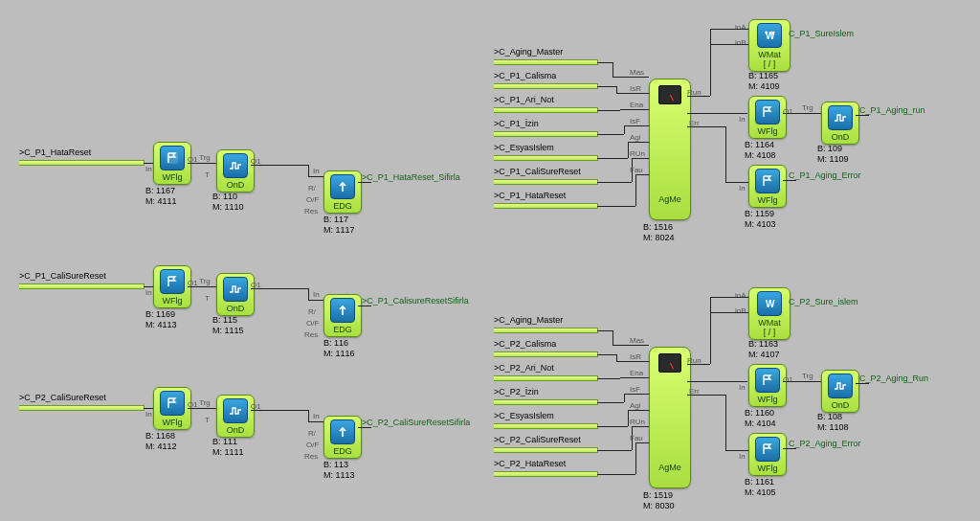 The image size is (980, 521). What do you see at coordinates (823, 303) in the screenshot?
I see `output-label: C_P2_Sure_islem` at bounding box center [823, 303].